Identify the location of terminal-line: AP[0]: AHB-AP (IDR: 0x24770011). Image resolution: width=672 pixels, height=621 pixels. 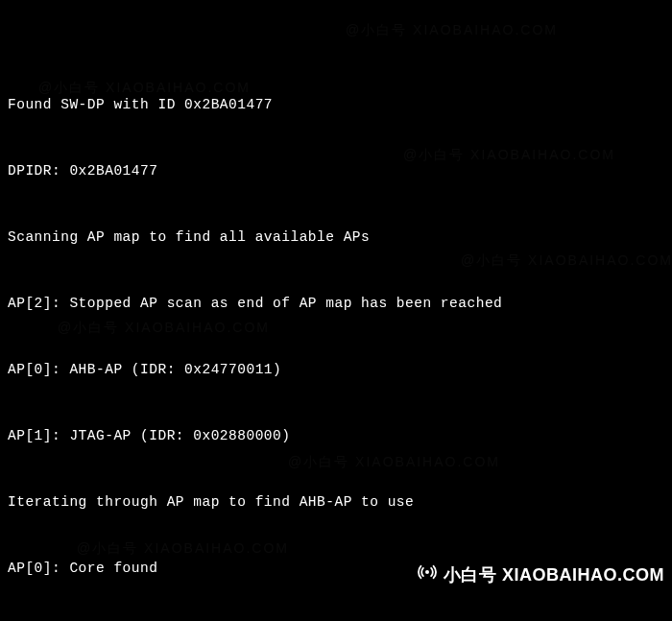
(336, 370).